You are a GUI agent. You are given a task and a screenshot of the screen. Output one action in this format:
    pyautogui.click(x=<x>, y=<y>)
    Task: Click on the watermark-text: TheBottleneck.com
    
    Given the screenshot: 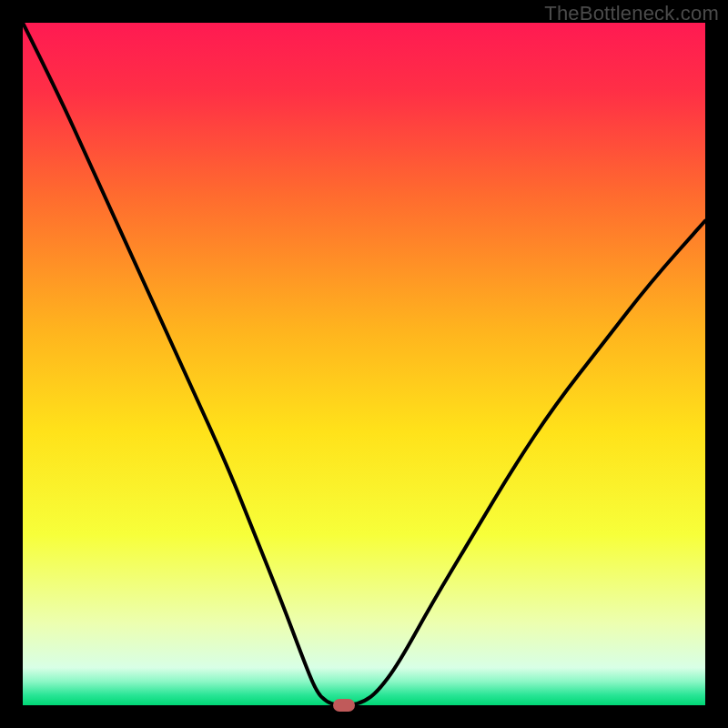 What is the action you would take?
    pyautogui.click(x=632, y=14)
    